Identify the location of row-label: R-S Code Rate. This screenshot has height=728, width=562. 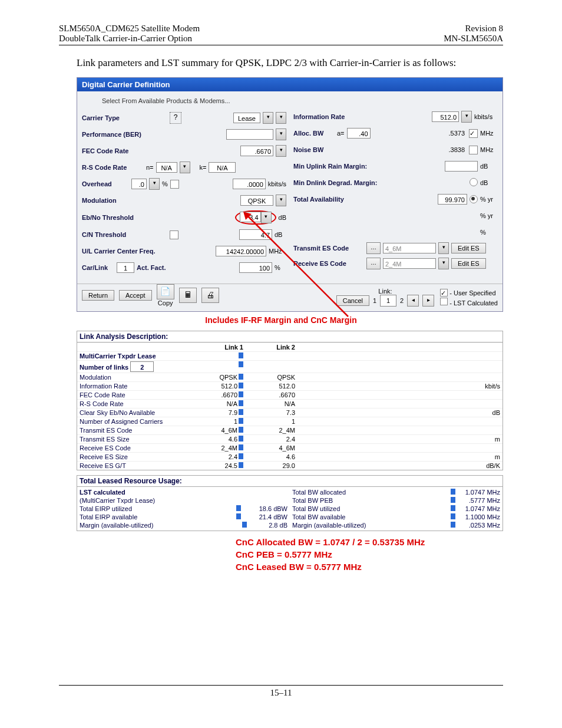
(138, 404).